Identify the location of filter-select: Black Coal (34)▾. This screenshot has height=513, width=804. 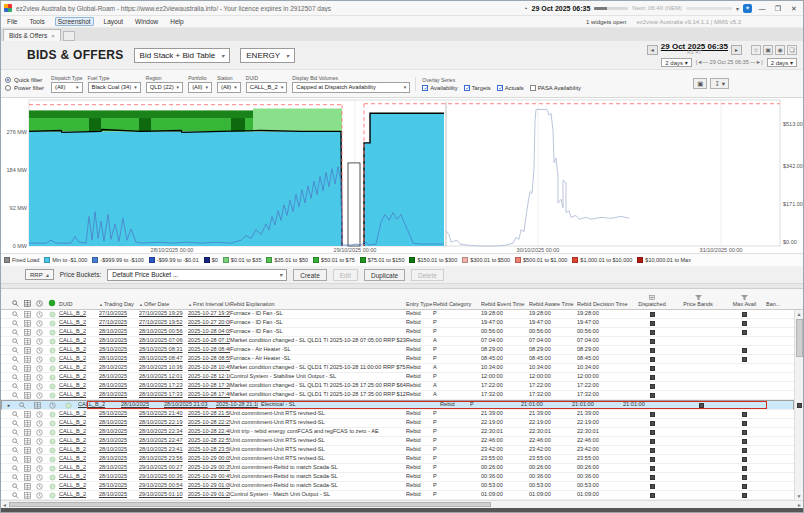
(114, 88).